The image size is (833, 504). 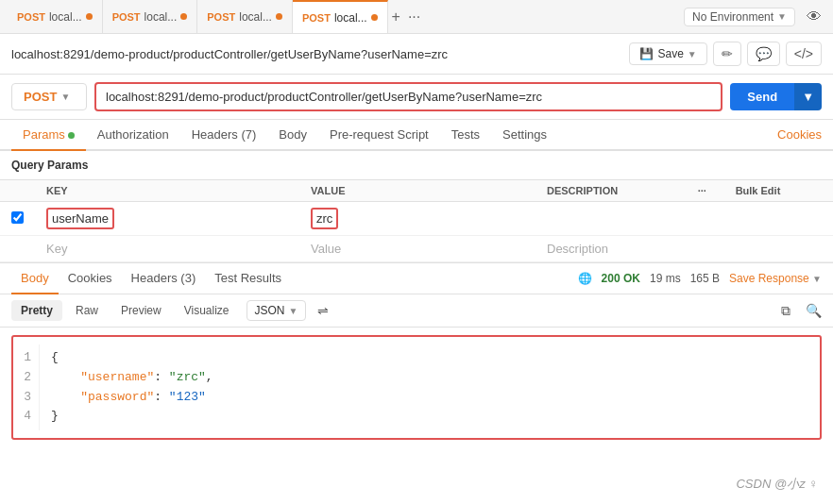 What do you see at coordinates (804, 54) in the screenshot?
I see `code-button: </>` at bounding box center [804, 54].